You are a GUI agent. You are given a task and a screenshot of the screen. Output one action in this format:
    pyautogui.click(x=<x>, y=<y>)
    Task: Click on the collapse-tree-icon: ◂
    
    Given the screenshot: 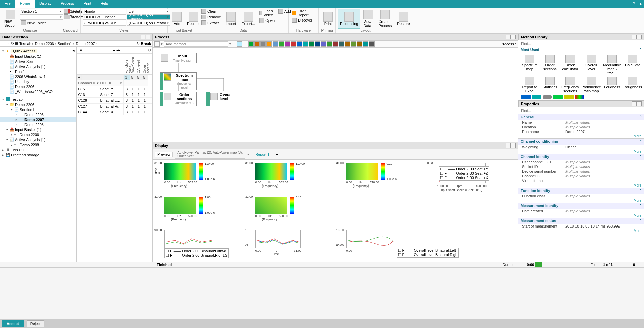 What is the action you would take?
    pyautogui.click(x=75, y=50)
    